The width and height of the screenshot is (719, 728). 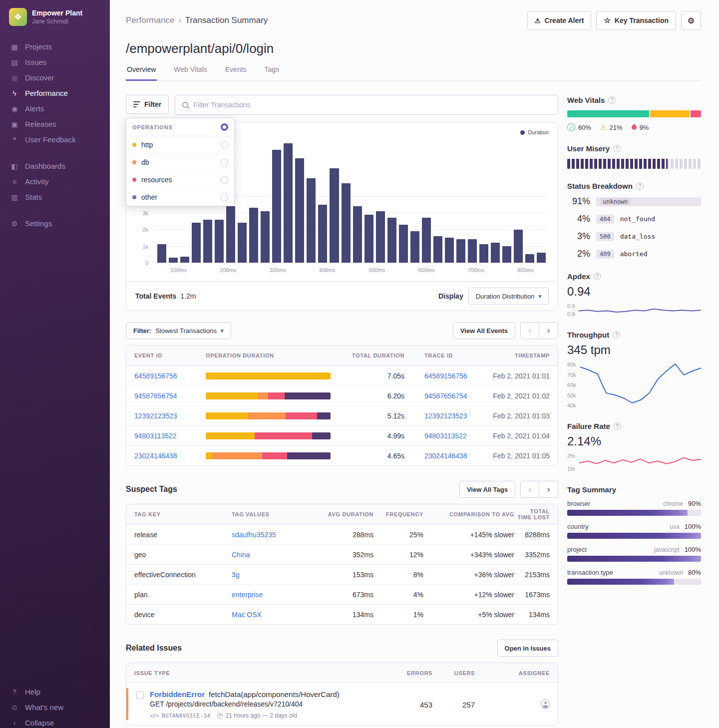 What do you see at coordinates (180, 145) in the screenshot?
I see `operation-option-http: http` at bounding box center [180, 145].